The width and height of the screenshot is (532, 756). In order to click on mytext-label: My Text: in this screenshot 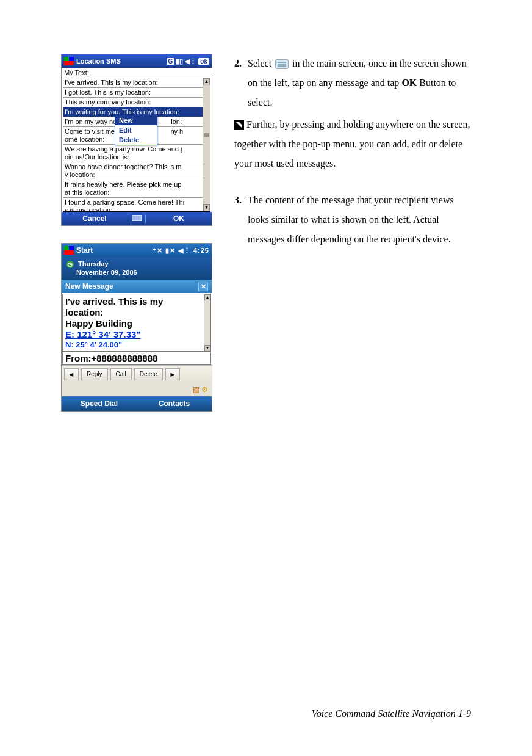, I will do `click(137, 73)`.